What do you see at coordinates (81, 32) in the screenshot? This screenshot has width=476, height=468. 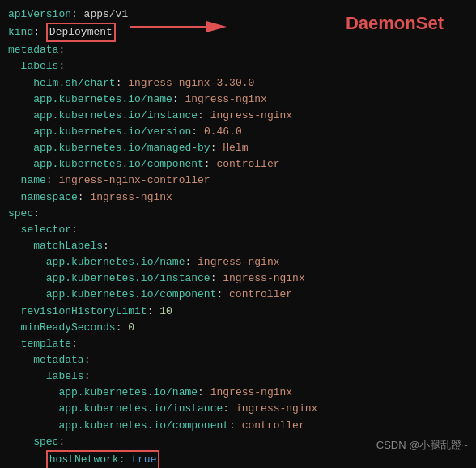 I see `kind-highlight: Deployment` at bounding box center [81, 32].